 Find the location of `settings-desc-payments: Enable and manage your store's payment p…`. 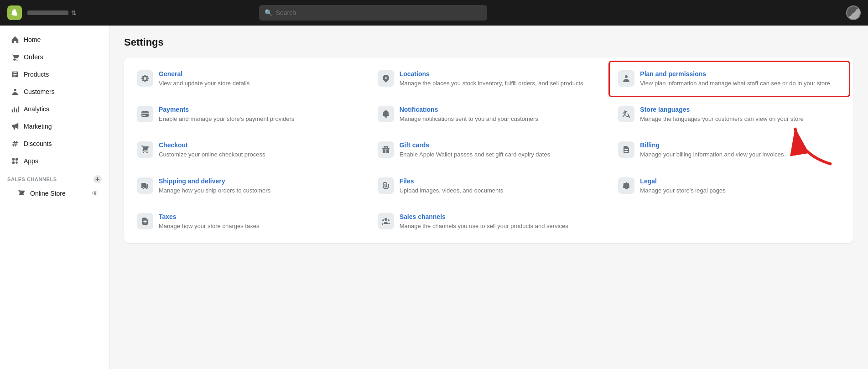

settings-desc-payments: Enable and manage your store's payment p… is located at coordinates (259, 119).